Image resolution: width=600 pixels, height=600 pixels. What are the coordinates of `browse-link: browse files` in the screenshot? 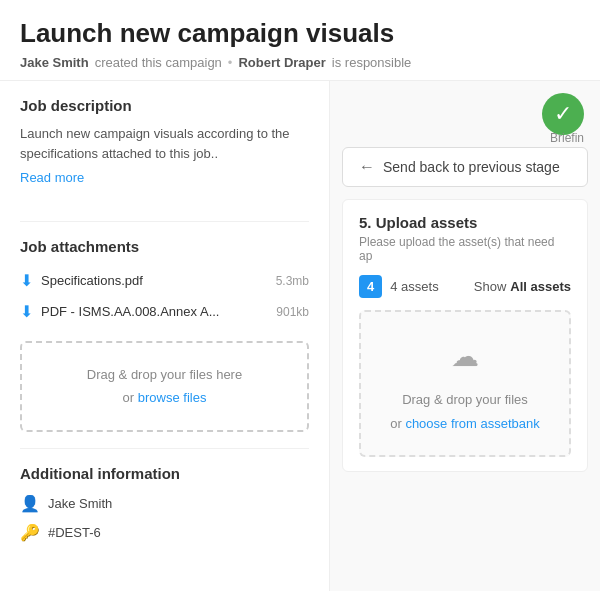 It's located at (172, 398).